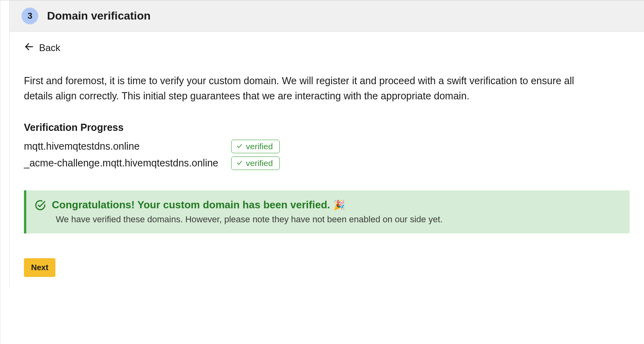  What do you see at coordinates (42, 48) in the screenshot?
I see `back-button: Back` at bounding box center [42, 48].